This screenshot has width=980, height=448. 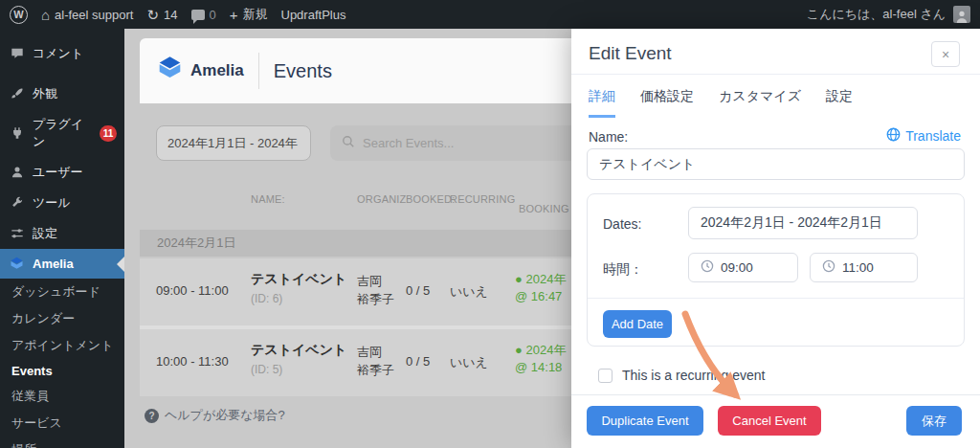 What do you see at coordinates (62, 319) in the screenshot?
I see `sidebar-sub-calendar: カレンダー` at bounding box center [62, 319].